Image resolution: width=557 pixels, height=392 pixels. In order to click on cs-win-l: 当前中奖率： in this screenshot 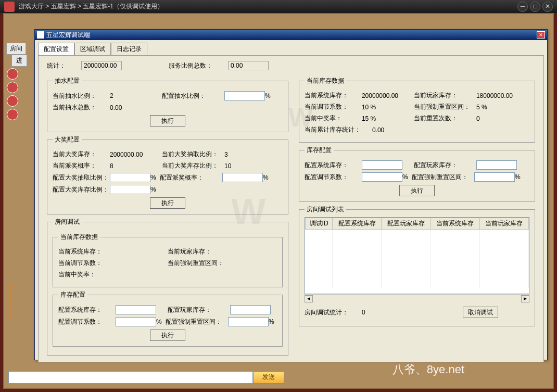, I will do `click(333, 119)`.